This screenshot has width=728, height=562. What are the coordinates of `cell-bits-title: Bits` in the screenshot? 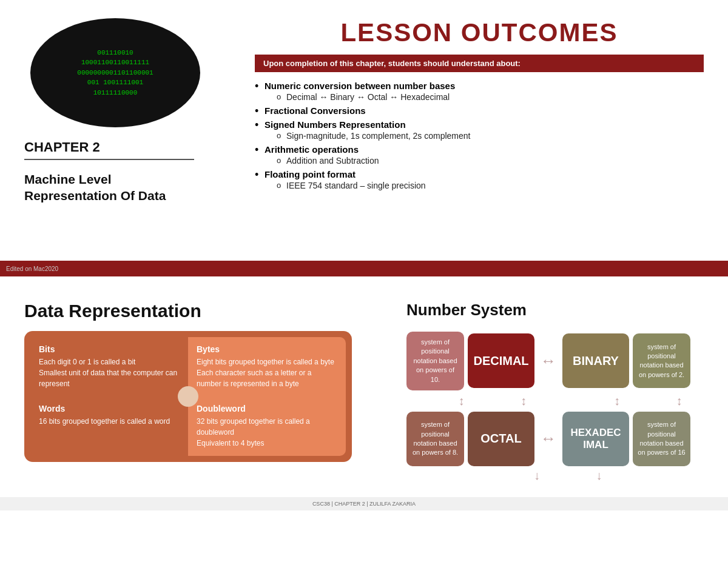 It's located at (109, 349).